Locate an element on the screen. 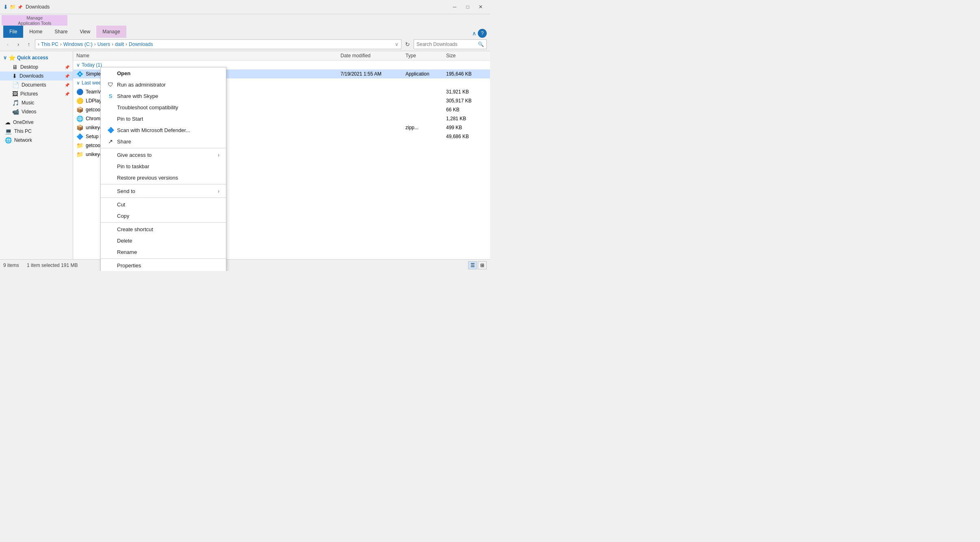  sidebar-section-quickaccess: ∨ ⭐ Quick access is located at coordinates (37, 58).